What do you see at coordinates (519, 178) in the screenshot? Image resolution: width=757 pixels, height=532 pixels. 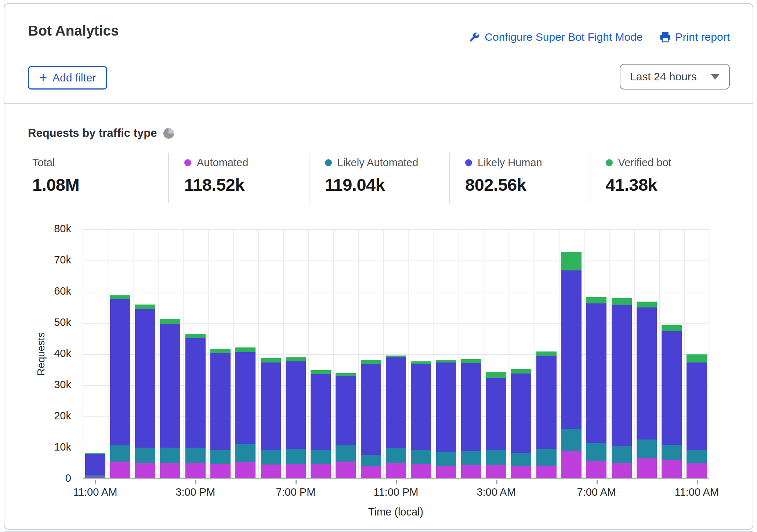 I see `stat-likely-human: Likely Human802.56k` at bounding box center [519, 178].